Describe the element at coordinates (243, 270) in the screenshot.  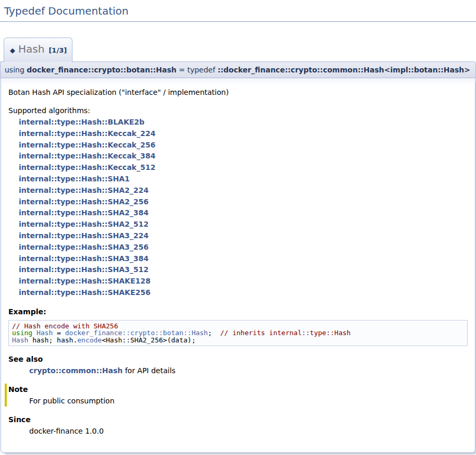
I see `algorithm-link: internal::type::Hash::SHA3_512` at that location.